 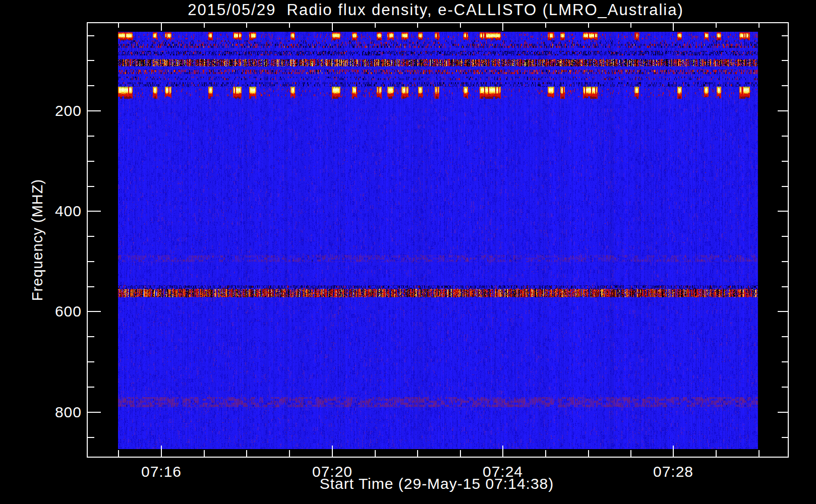 What do you see at coordinates (69, 111) in the screenshot?
I see `y-tick-label: 200` at bounding box center [69, 111].